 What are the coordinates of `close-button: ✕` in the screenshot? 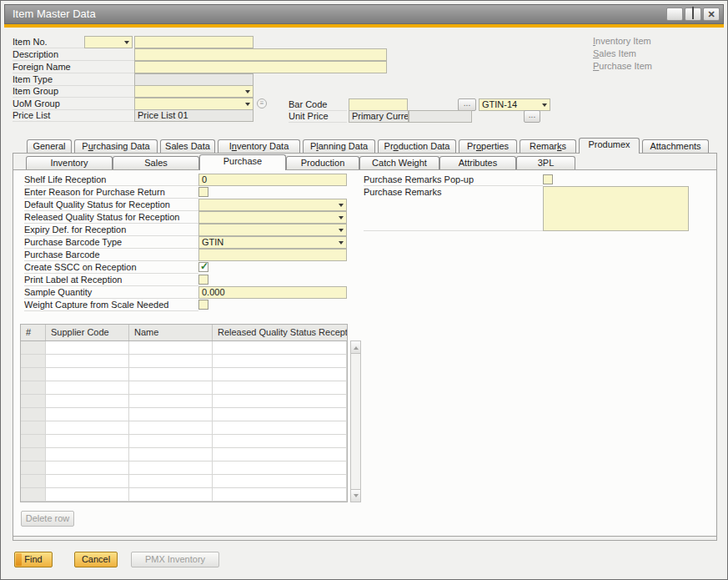 It's located at (711, 14).